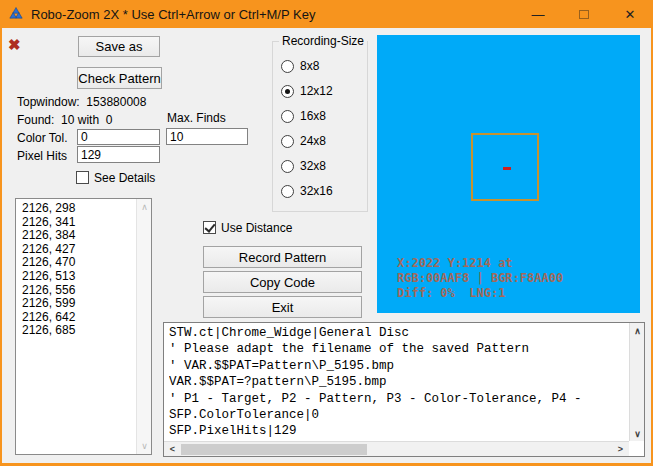 The image size is (653, 466). I want to click on list-item: 2126, 341, so click(78, 223).